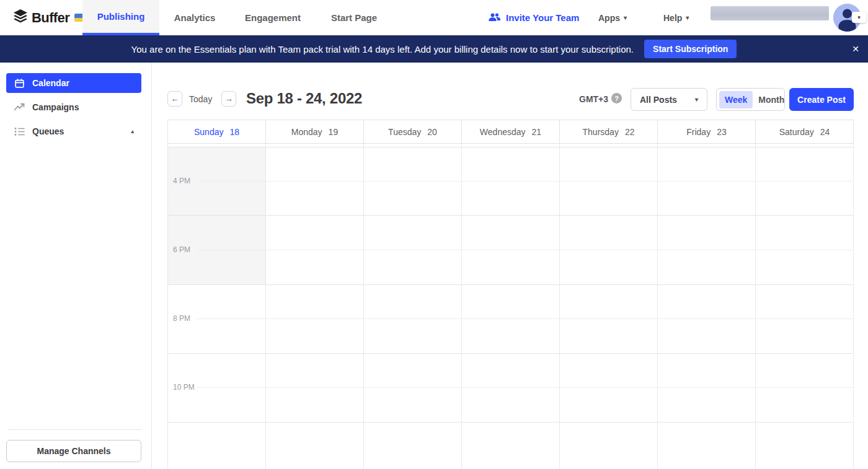  Describe the element at coordinates (315, 306) in the screenshot. I see `day-column-monday` at that location.